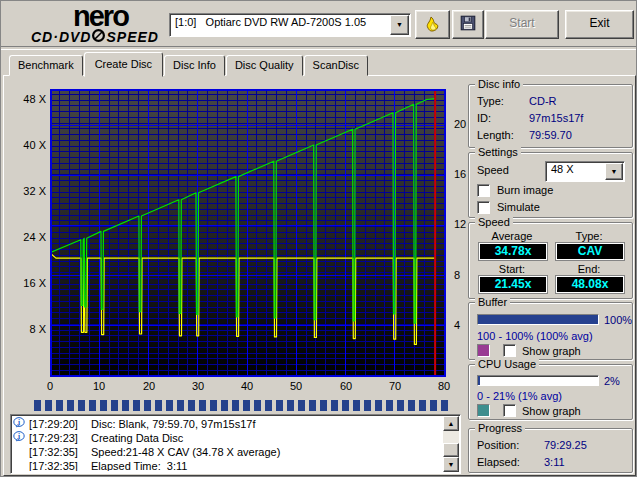  I want to click on disc-id-label: ID:, so click(484, 118).